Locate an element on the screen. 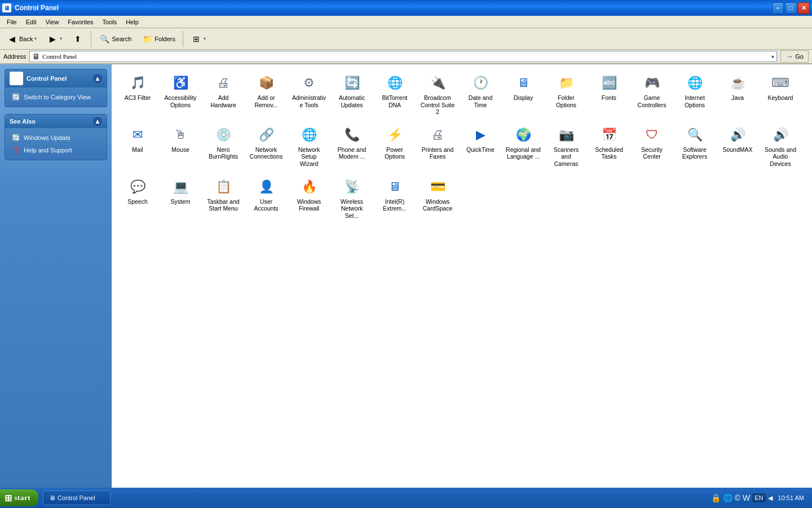  window-icon: 🖥 is located at coordinates (7, 8).